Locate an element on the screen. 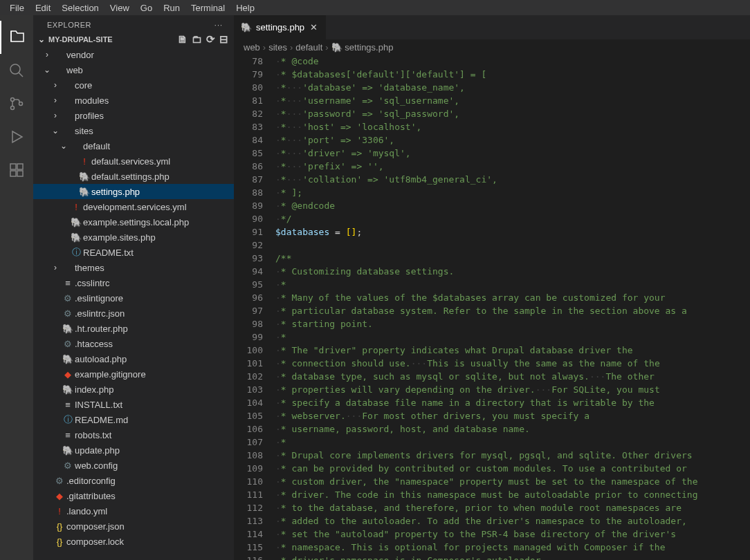 The image size is (750, 560). file-composer-lock: {}composer.lock is located at coordinates (134, 541).